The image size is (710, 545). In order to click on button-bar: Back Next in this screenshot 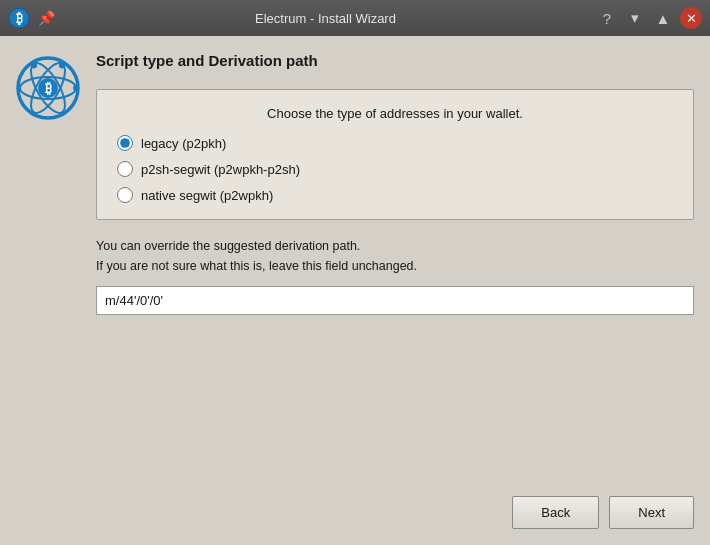, I will do `click(355, 516)`.